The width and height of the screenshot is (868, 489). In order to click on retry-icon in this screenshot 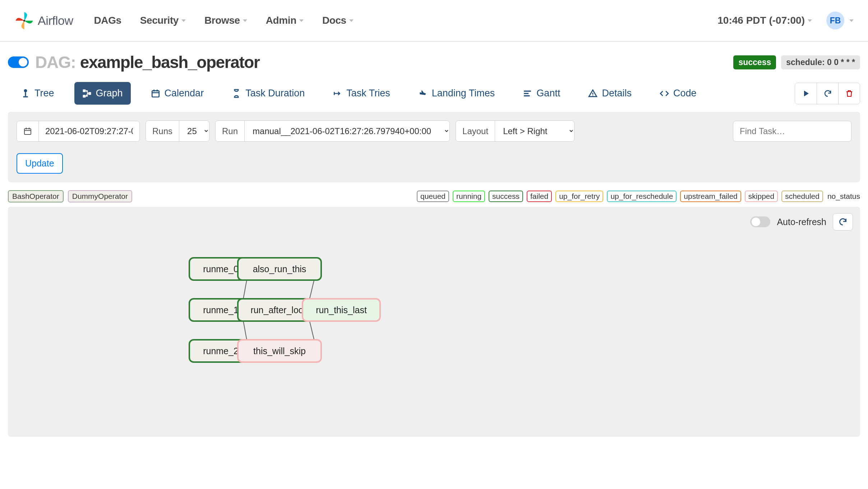, I will do `click(337, 93)`.